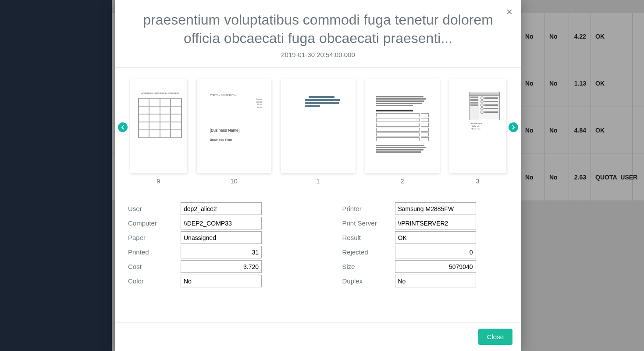  Describe the element at coordinates (436, 281) in the screenshot. I see `duplex-field` at that location.